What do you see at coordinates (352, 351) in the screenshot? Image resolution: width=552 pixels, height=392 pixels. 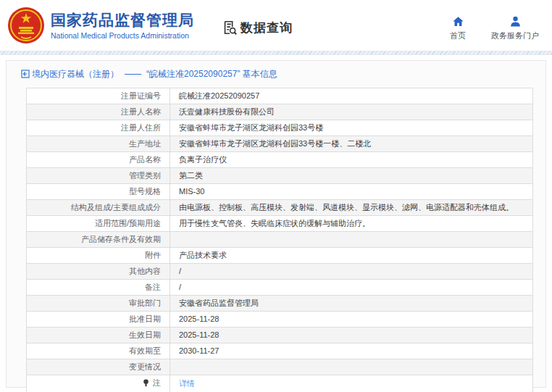 I see `field-value: 2030-11-27` at bounding box center [352, 351].